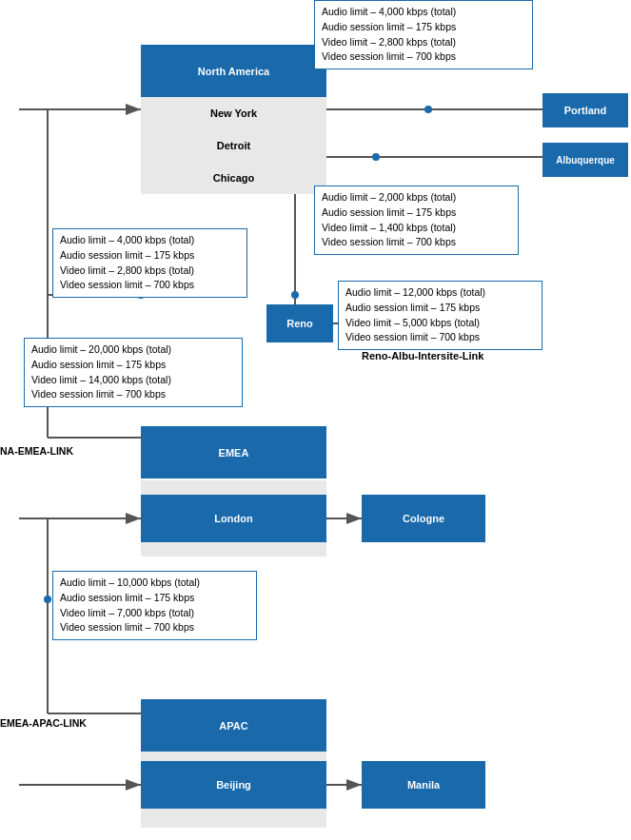 Image resolution: width=631 pixels, height=840 pixels. I want to click on emea-apac-label: EMEA-APAC-LINK, so click(44, 723).